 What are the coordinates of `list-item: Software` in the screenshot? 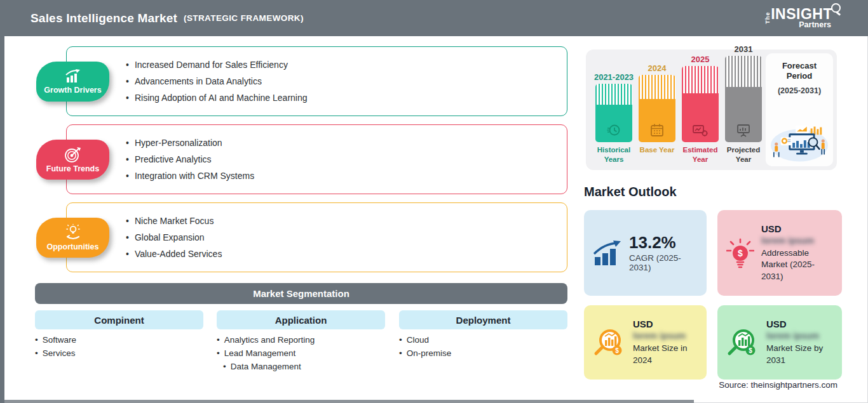 It's located at (119, 340).